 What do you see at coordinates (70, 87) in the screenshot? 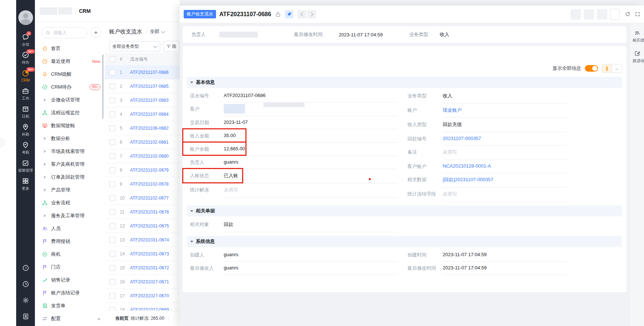
I see `nav-item: CRM待办 99+ «` at bounding box center [70, 87].